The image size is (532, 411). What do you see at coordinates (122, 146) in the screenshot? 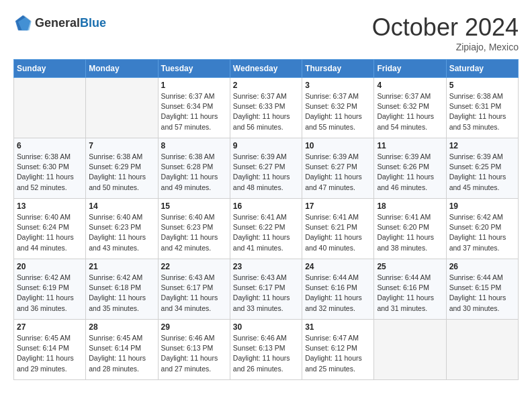
I see `day-number: 7` at bounding box center [122, 146].